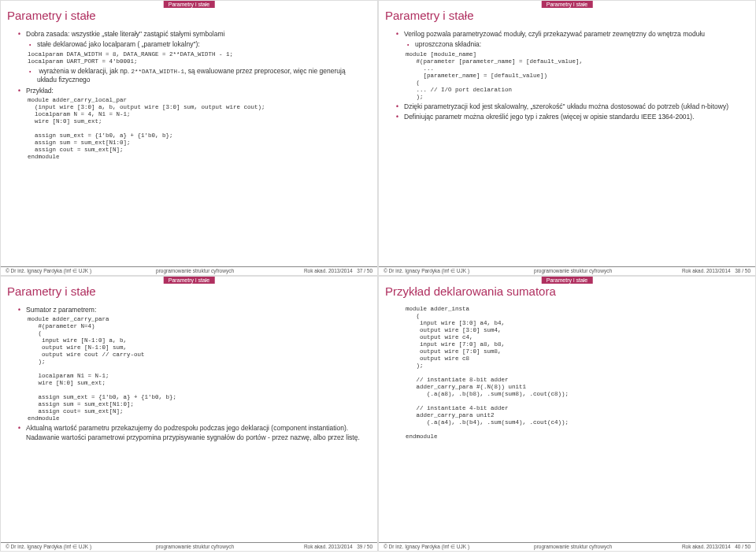 Image resolution: width=756 pixels, height=554 pixels. Describe the element at coordinates (575, 44) in the screenshot. I see `sub-bullet: uproszczona składnia:` at that location.